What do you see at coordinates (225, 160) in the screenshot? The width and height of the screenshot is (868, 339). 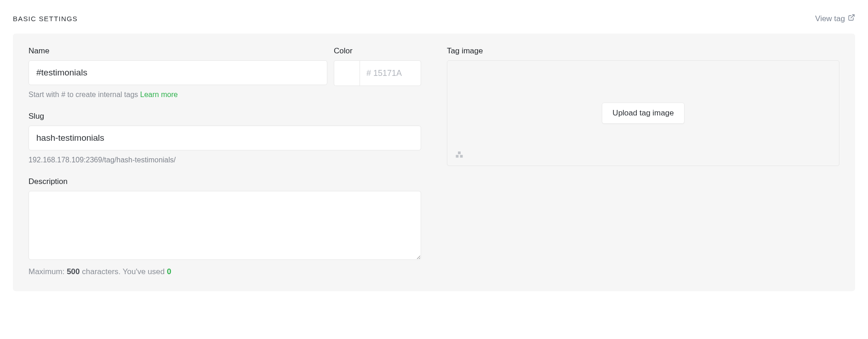 I see `slug-url-hint: 192.168.178.109:2369/tag/hash-testimonia…` at bounding box center [225, 160].